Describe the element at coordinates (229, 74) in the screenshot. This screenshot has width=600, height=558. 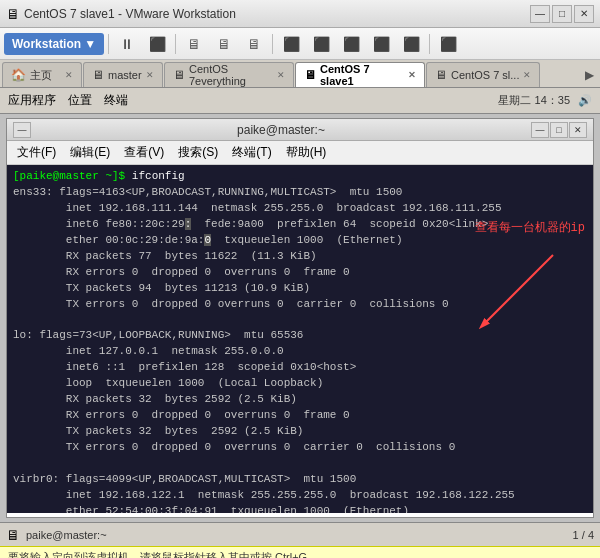
I see `tab-centos7everything: 🖥 CentOS 7everything ✕` at that location.